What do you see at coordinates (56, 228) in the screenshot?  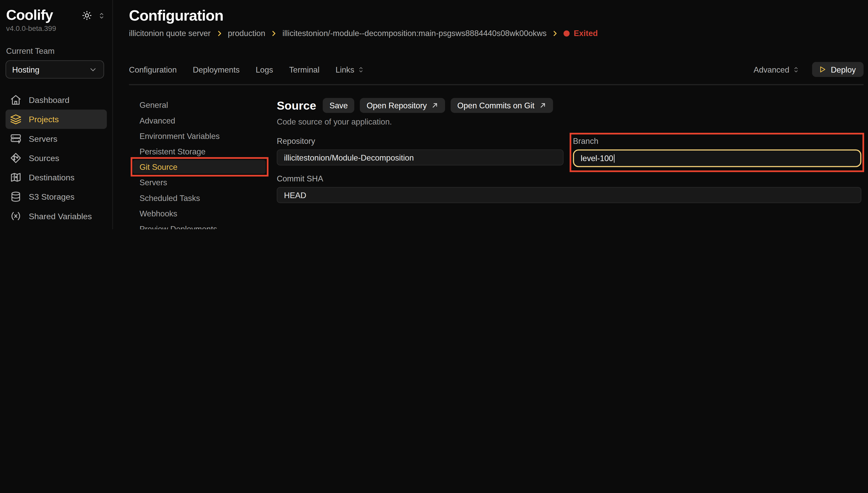 I see `sidebar-item-notifications: Notifications` at bounding box center [56, 228].